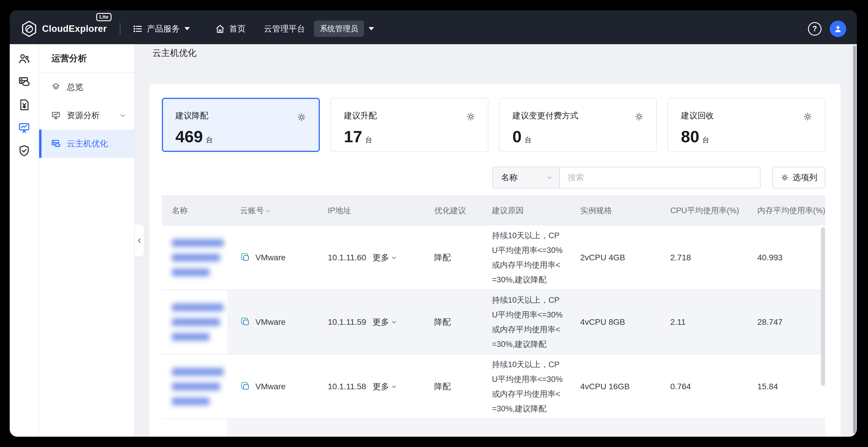 The height and width of the screenshot is (447, 868). I want to click on cell-ip: 10.1.11.59更多, so click(368, 322).